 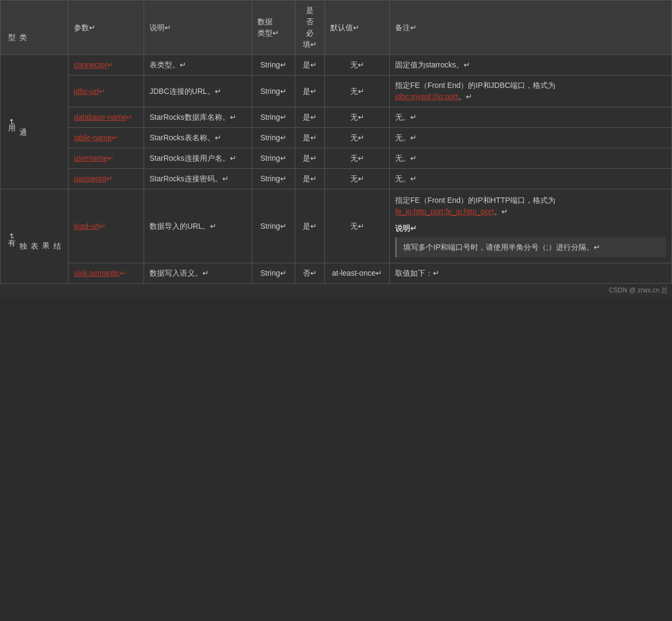 What do you see at coordinates (198, 227) in the screenshot?
I see `desc-cell: 数据导入的URL。↵` at bounding box center [198, 227].